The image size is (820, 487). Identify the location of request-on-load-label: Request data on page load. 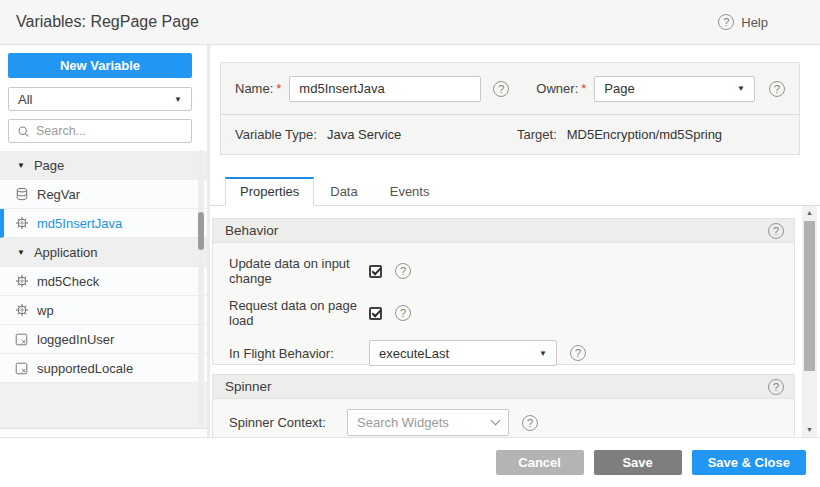
(299, 313).